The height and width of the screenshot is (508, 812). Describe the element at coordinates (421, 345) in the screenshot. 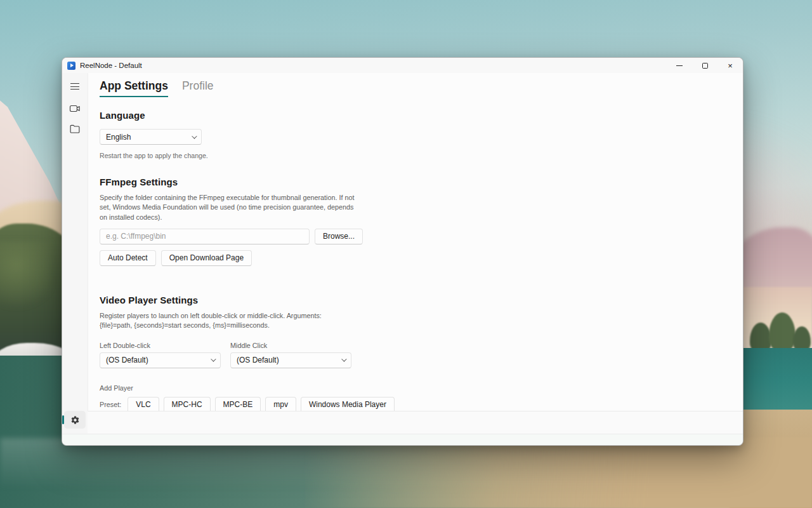

I see `player-dropdown-labels: Left Double-click Middle Click` at that location.